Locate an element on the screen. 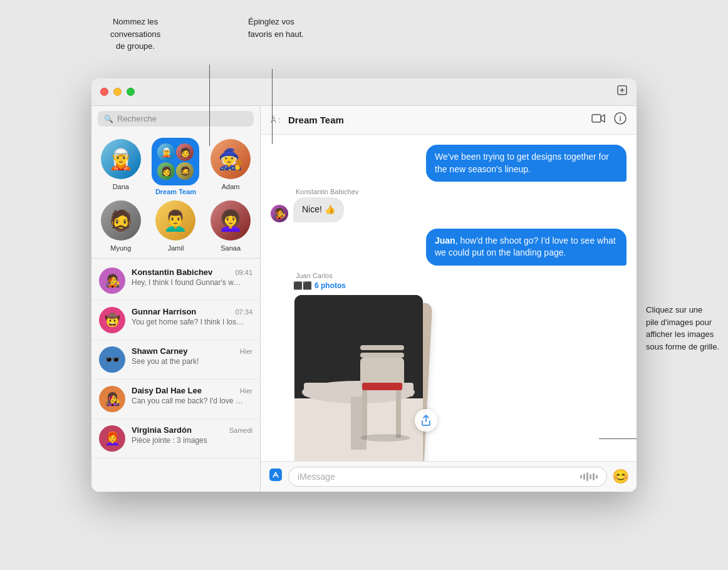  pinned-item-dana: 🧝 Dana is located at coordinates (121, 167).